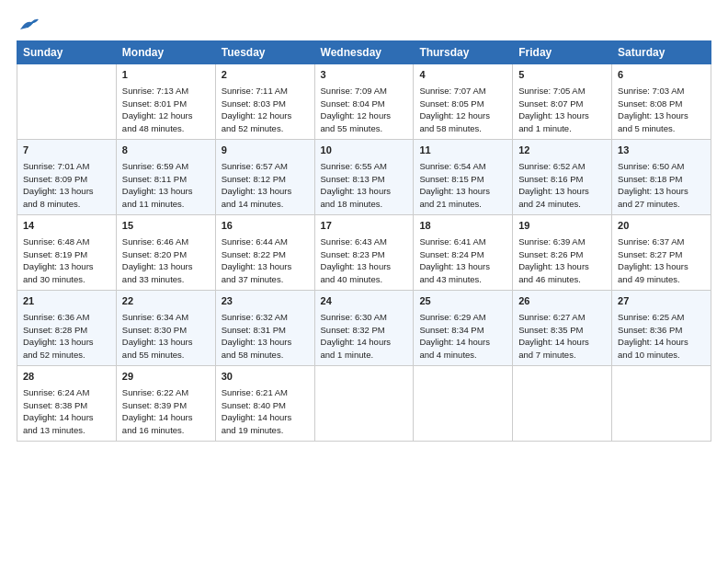 The height and width of the screenshot is (563, 728). Describe the element at coordinates (463, 110) in the screenshot. I see `day-info: Sunrise: 7:07 AM Sunset: 8:05 PM Dayligh…` at that location.